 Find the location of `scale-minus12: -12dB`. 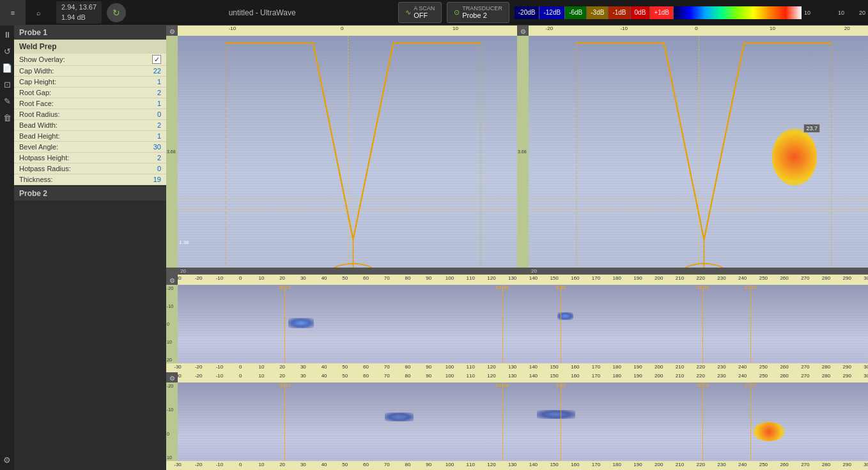

scale-minus12: -12dB is located at coordinates (552, 13).